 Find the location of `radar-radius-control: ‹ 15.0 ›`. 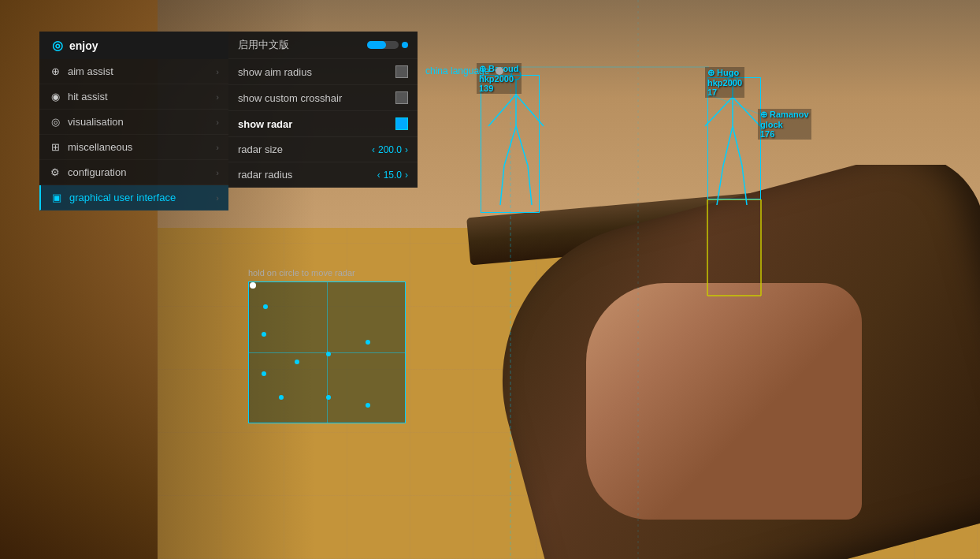

radar-radius-control: ‹ 15.0 › is located at coordinates (392, 175).